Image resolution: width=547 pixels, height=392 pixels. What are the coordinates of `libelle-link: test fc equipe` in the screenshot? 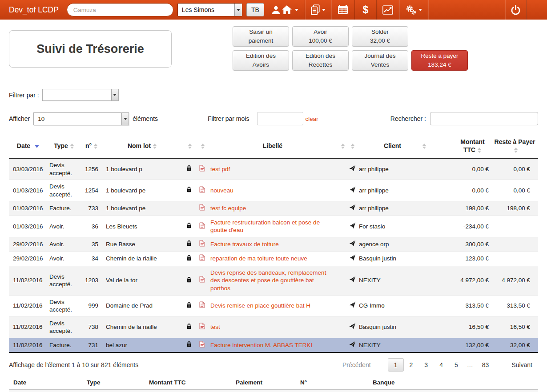 It's located at (228, 208).